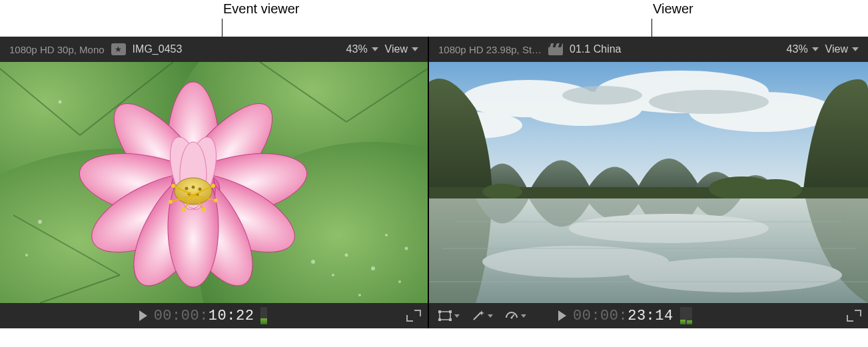 This screenshot has width=868, height=347. I want to click on timecode-bright: 10:22, so click(232, 316).